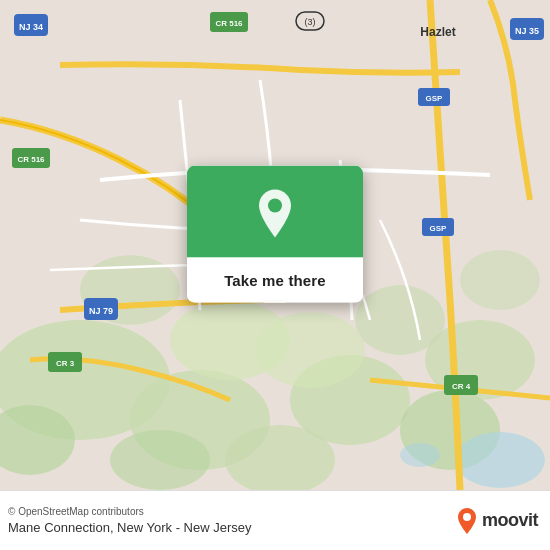  Describe the element at coordinates (310, 22) in the screenshot. I see `svg-text: (3)` at that location.